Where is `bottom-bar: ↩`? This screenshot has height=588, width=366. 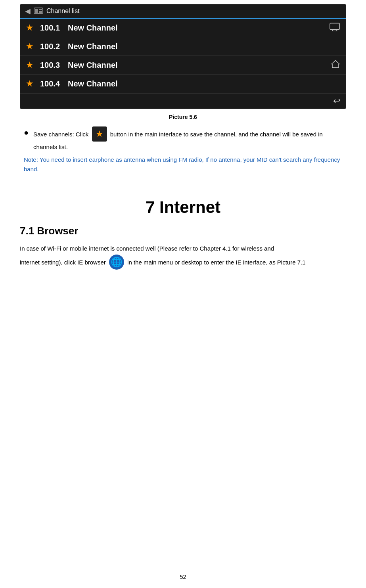
bottom-bar: ↩ is located at coordinates (183, 101).